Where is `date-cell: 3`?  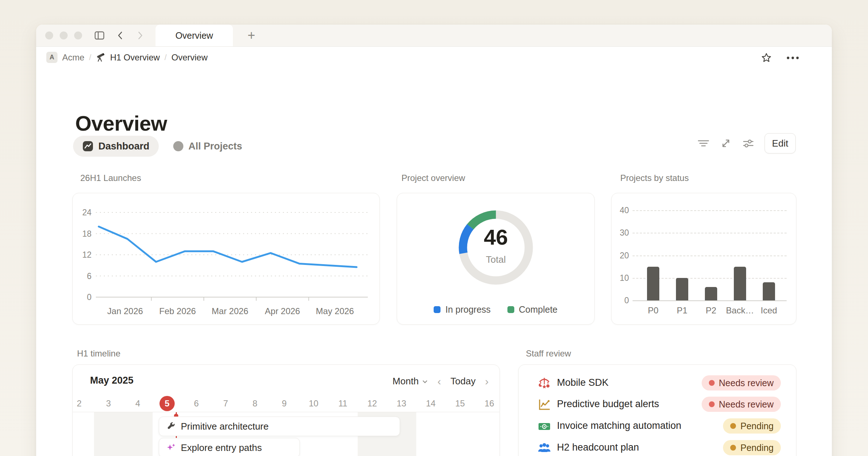 date-cell: 3 is located at coordinates (109, 404).